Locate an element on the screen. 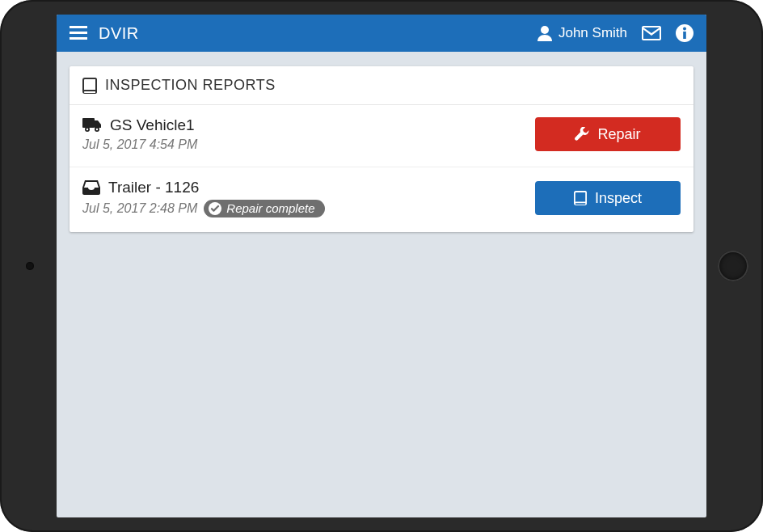  menu-icon is located at coordinates (78, 33).